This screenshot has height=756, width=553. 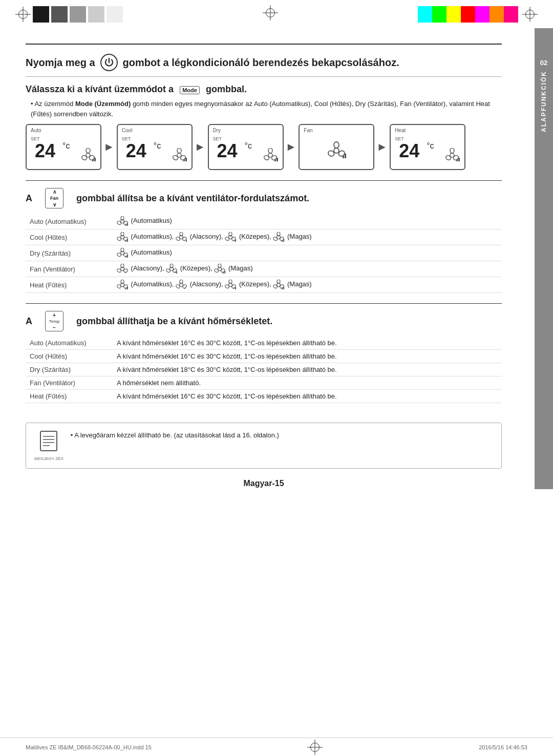 What do you see at coordinates (264, 356) in the screenshot?
I see `table-row: Cool (Hűtés) A kívánt hőmérséklet 16°C é…` at bounding box center [264, 356].